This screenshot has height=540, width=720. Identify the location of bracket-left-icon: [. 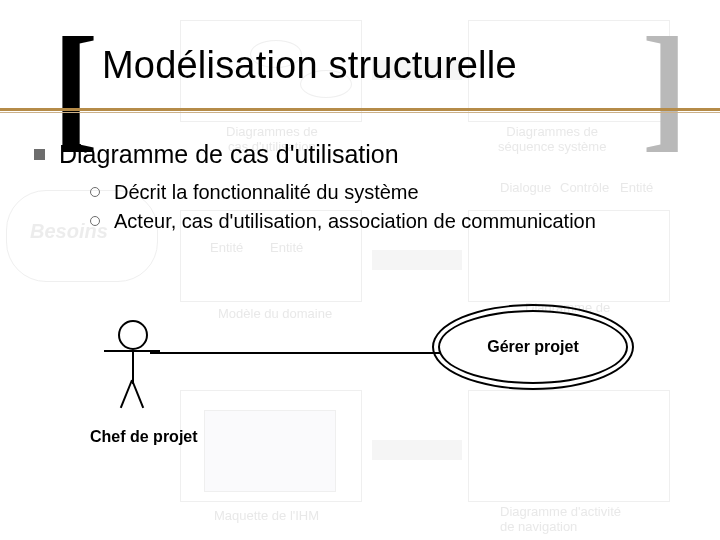
(76, 86).